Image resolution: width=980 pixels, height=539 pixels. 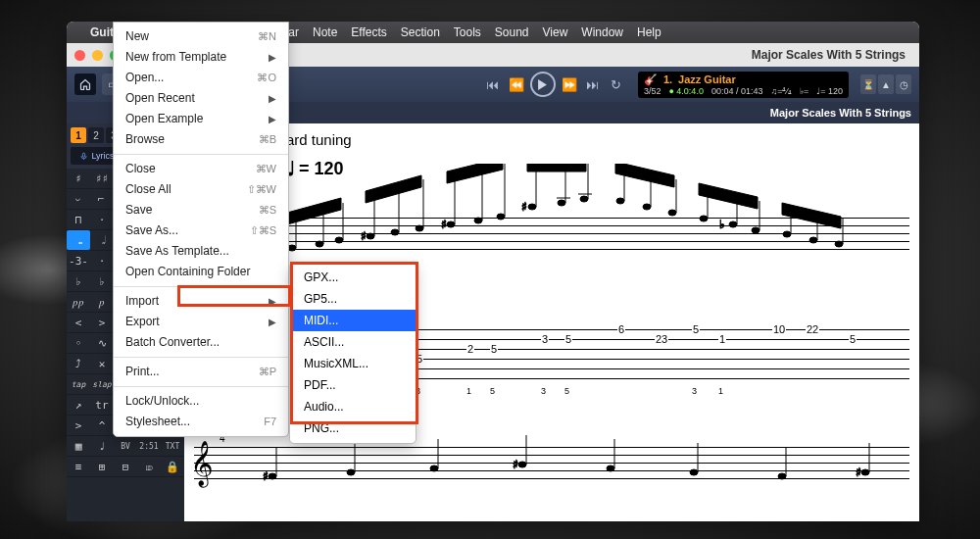 What do you see at coordinates (353, 385) in the screenshot?
I see `export-pdf-: PDF...` at bounding box center [353, 385].